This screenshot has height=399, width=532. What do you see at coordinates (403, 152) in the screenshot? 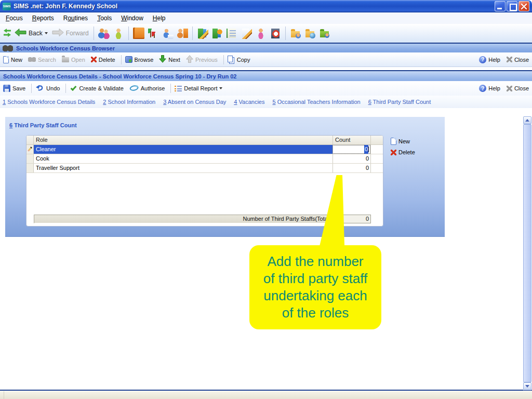
I see `delete-row-button: Delete` at bounding box center [403, 152].